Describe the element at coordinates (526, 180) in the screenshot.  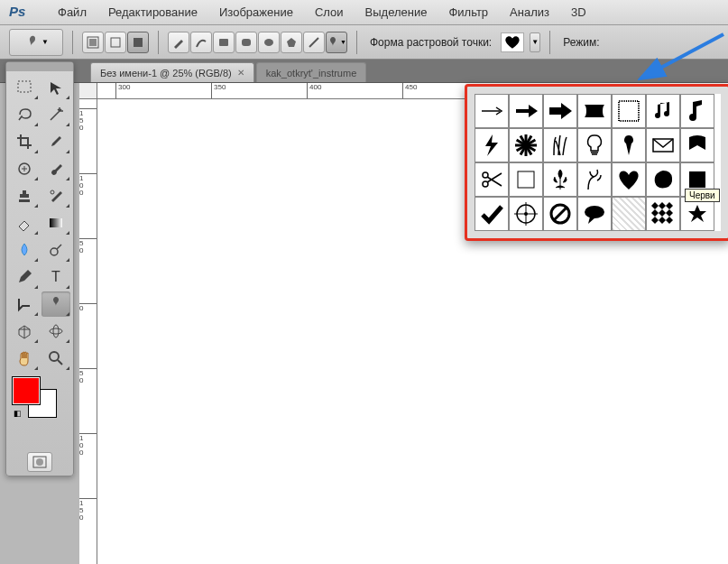
I see `shape-rect-outline` at that location.